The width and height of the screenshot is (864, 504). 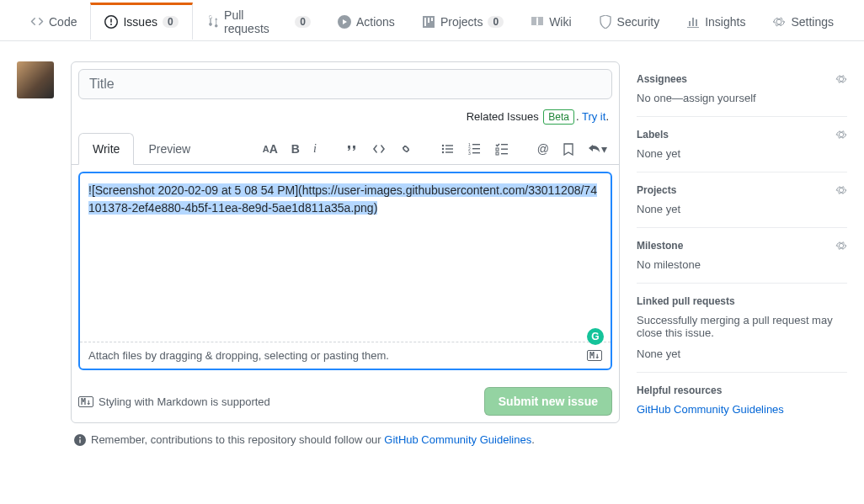 What do you see at coordinates (35, 80) in the screenshot?
I see `avatar` at bounding box center [35, 80].